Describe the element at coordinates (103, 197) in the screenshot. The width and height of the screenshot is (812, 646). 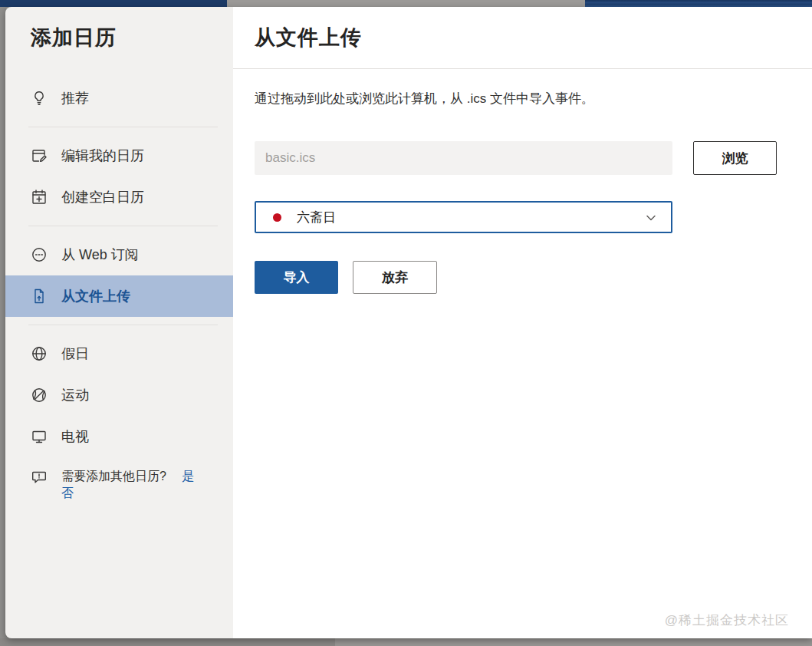
I see `sidebar-item-label: 创建空白日历` at that location.